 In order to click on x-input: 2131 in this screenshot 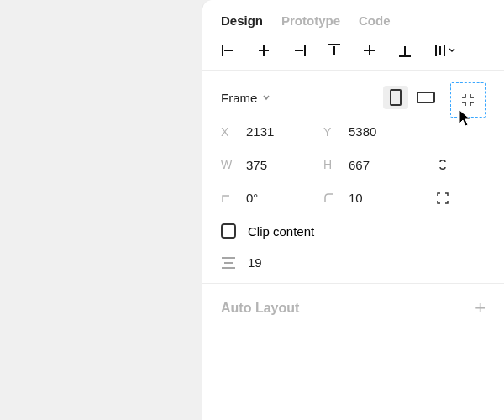, I will do `click(280, 131)`.